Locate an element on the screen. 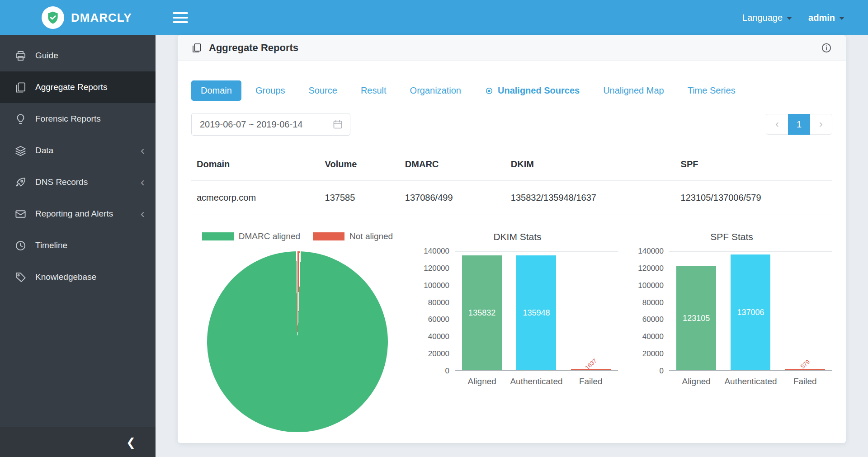 Image resolution: width=868 pixels, height=457 pixels. y-tick-label: 80000 is located at coordinates (653, 303).